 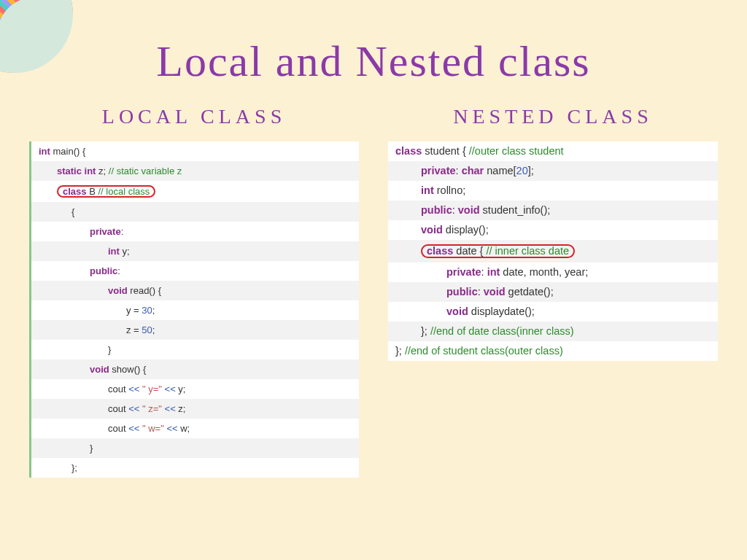 What do you see at coordinates (196, 232) in the screenshot?
I see `code-line: private:` at bounding box center [196, 232].